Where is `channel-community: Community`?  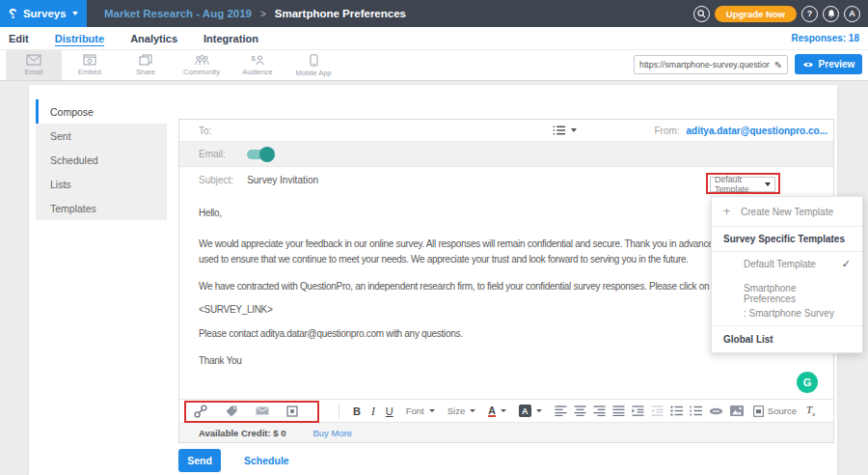 channel-community: Community is located at coordinates (202, 66).